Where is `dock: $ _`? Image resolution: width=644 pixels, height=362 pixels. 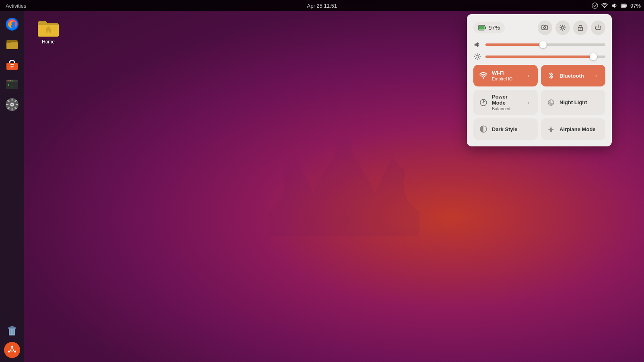 dock: $ _ is located at coordinates (12, 187).